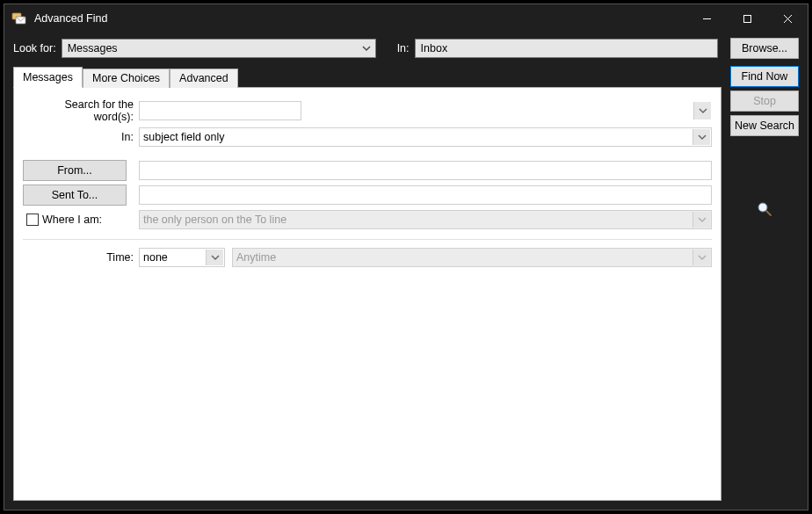 The height and width of the screenshot is (514, 812). Describe the element at coordinates (367, 111) in the screenshot. I see `row-search-words: Search for the word(s):` at that location.